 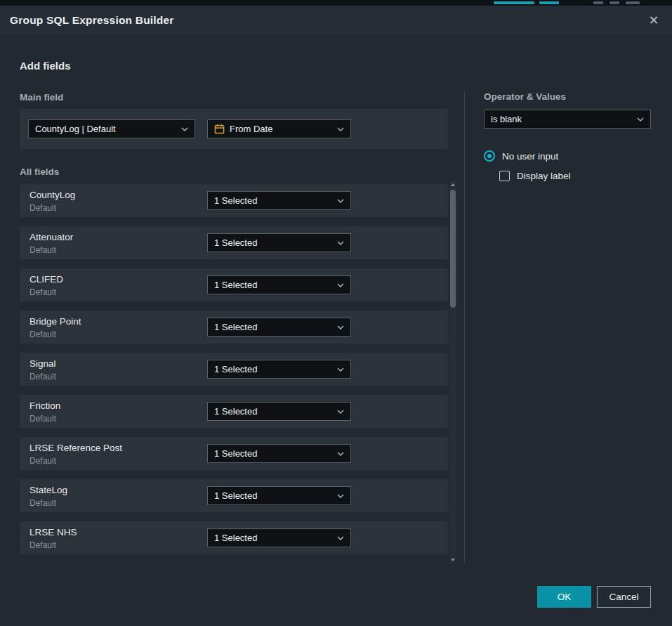 I want to click on layer-select: CountyLog | Default, so click(x=112, y=129).